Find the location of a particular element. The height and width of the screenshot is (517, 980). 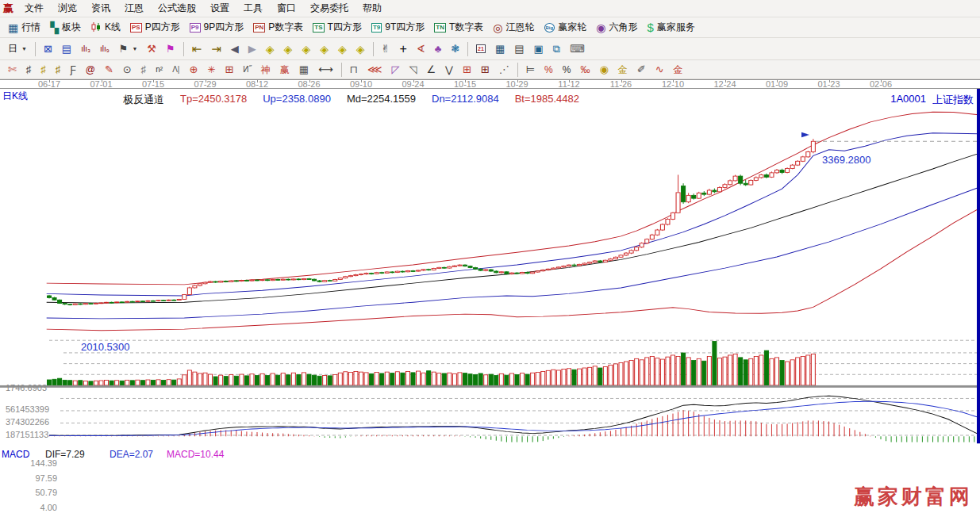

flag-marker-button: ⚑▼ is located at coordinates (129, 49).